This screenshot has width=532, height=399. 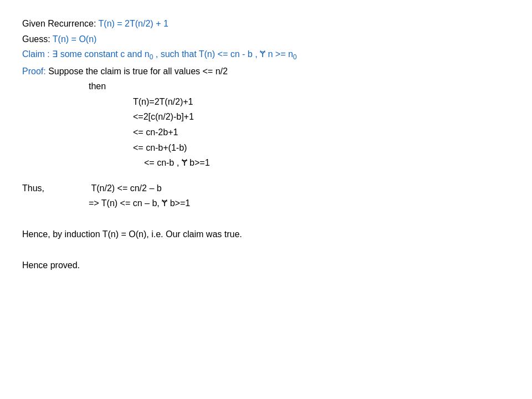 I want to click on guess-label: Guess:, so click(x=38, y=39).